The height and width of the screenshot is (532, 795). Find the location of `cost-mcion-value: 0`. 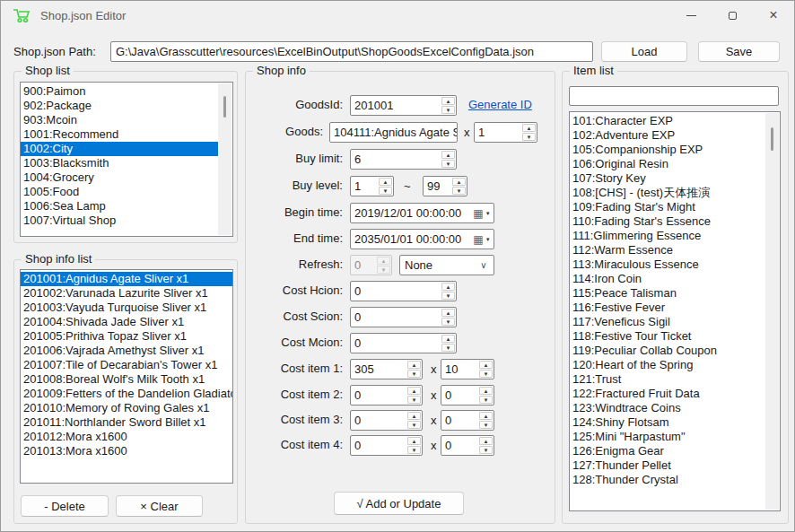

cost-mcion-value: 0 is located at coordinates (396, 343).